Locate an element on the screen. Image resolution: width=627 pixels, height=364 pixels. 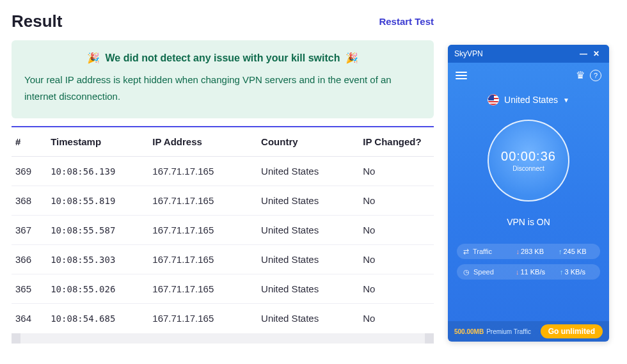
traffic-down: 283 KB is located at coordinates (532, 251).